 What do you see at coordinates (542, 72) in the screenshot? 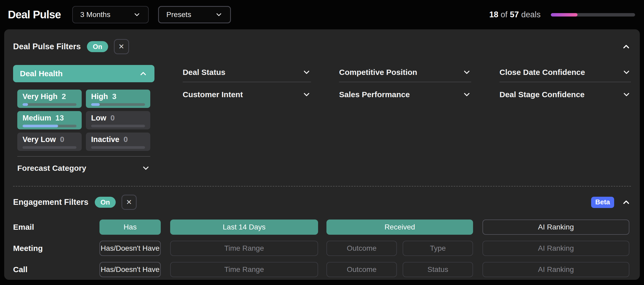
I see `close-date-confidence-label: Close Date Confidence` at bounding box center [542, 72].